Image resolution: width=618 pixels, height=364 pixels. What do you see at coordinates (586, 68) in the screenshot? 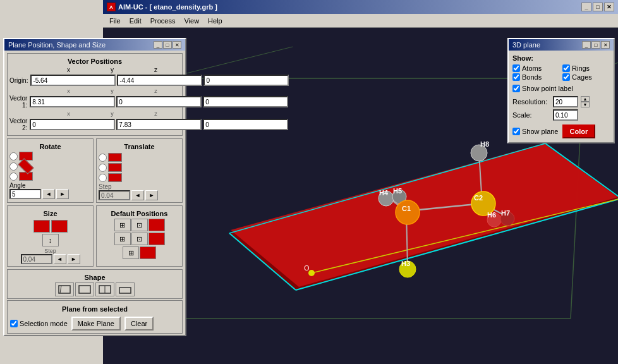
I see `rings-row: Rings` at bounding box center [586, 68].